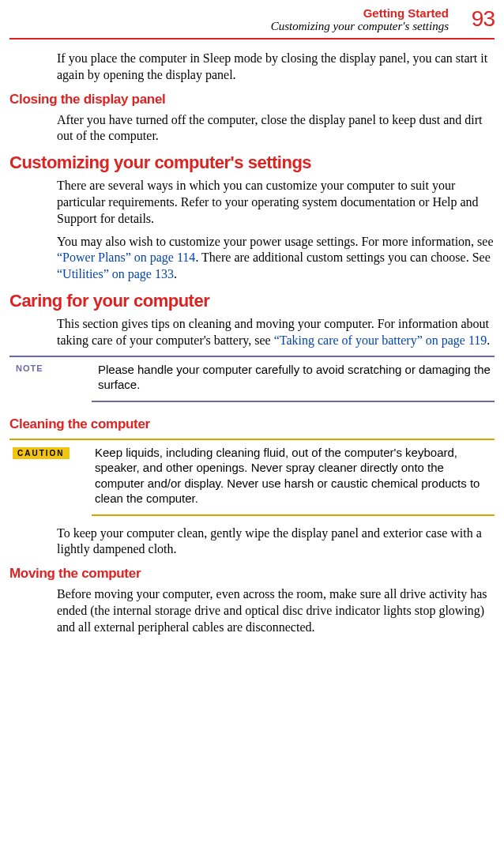 This screenshot has width=504, height=855. I want to click on chapter-title: Getting Started, so click(252, 13).